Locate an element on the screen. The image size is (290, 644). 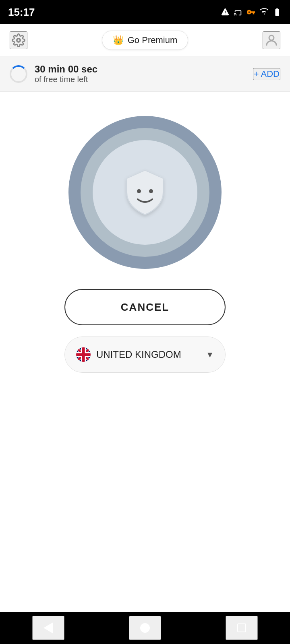
crown-icon: 👑 is located at coordinates (118, 40).